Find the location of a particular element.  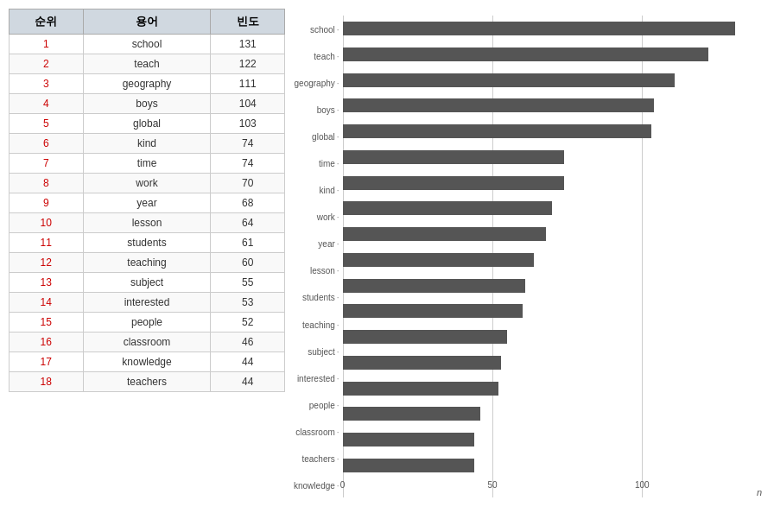

table-row: 6kind74 is located at coordinates (147, 143).